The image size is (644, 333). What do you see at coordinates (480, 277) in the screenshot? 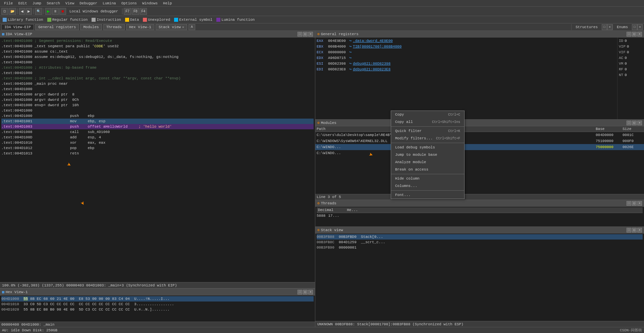
I see `stack-content: 00B3FB88 00B3FBD0 Stack[0... 00B3FB8C 00…` at bounding box center [480, 277].